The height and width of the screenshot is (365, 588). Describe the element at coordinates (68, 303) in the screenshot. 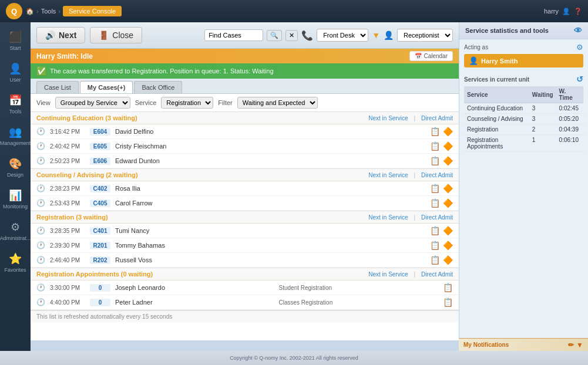

I see `row-time: 4:40:00 PM` at that location.